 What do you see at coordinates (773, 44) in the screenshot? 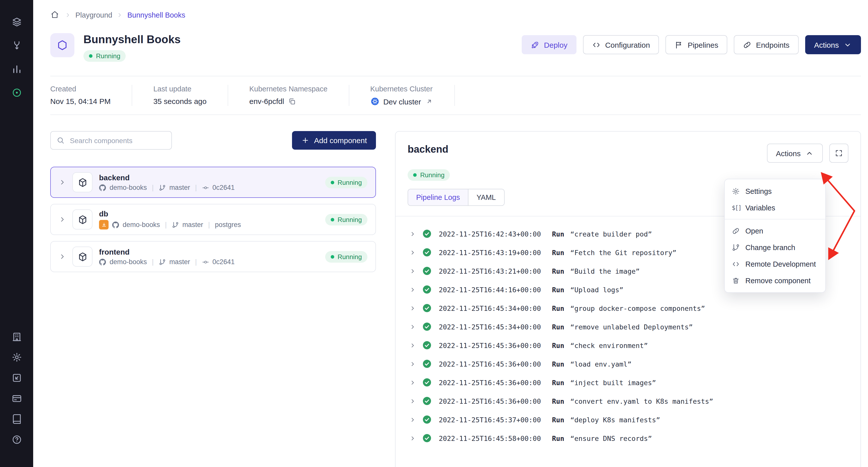
I see `endpoints-label: Endpoints` at bounding box center [773, 44].